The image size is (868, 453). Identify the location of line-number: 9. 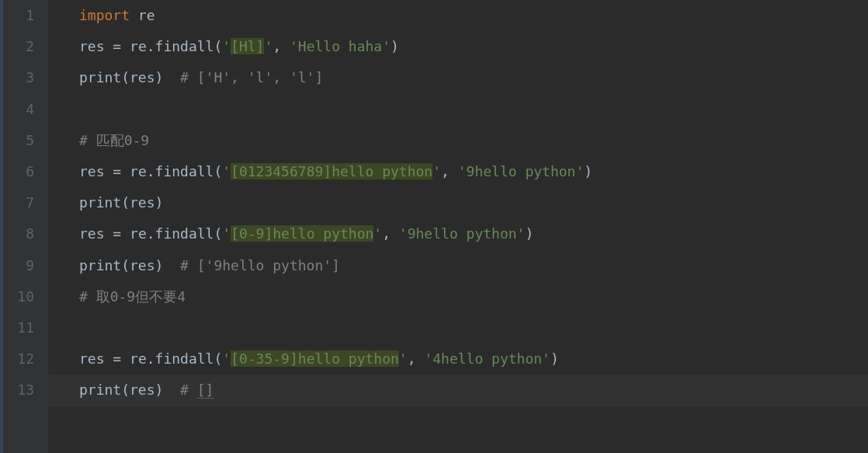
(19, 266).